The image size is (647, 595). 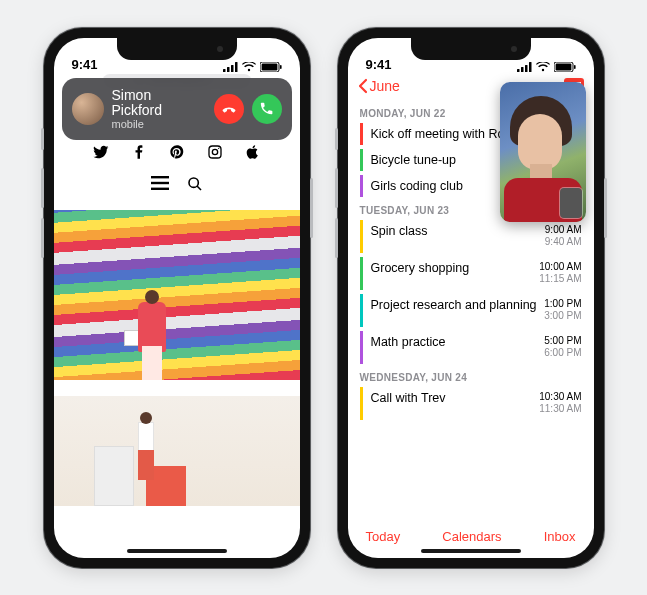 I want to click on back-label: June, so click(x=385, y=86).